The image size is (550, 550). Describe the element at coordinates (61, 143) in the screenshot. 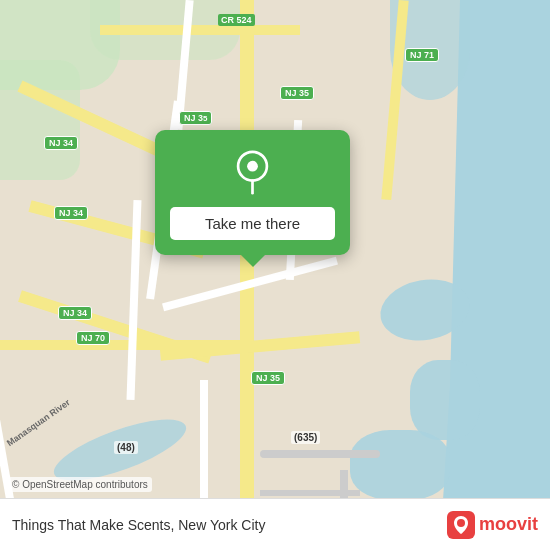

I see `label-nj34-top: NJ 34` at that location.